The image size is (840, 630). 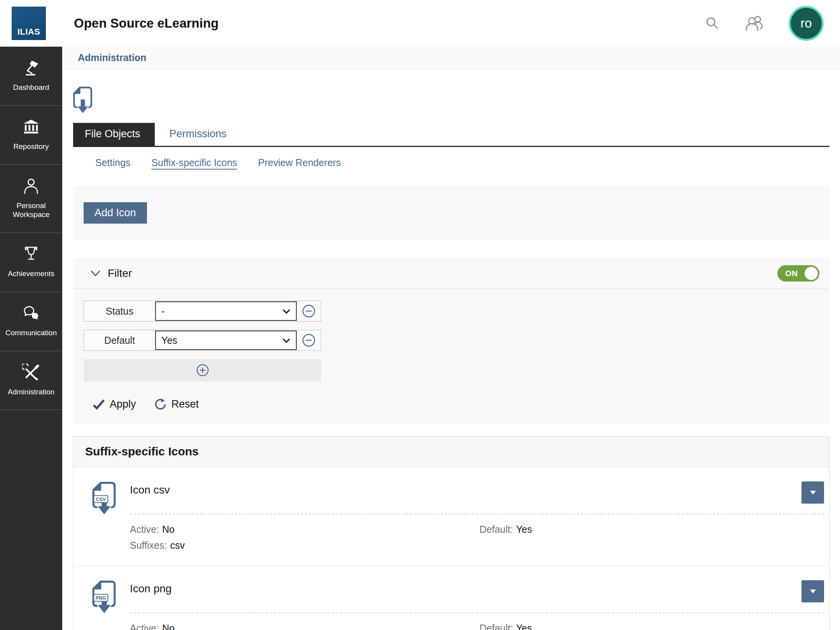 I want to click on user-avatar: ro, so click(x=806, y=23).